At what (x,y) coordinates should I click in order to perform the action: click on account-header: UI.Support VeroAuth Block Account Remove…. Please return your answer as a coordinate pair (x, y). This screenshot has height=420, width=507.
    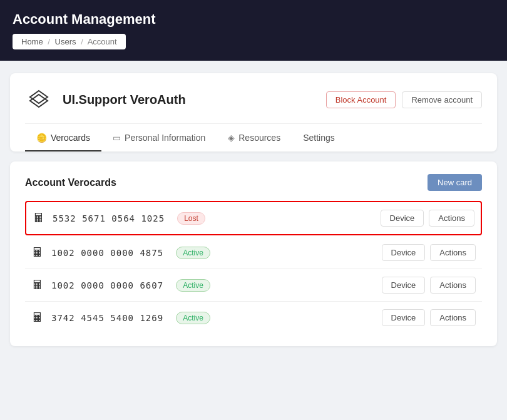
    Looking at the image, I should click on (253, 105).